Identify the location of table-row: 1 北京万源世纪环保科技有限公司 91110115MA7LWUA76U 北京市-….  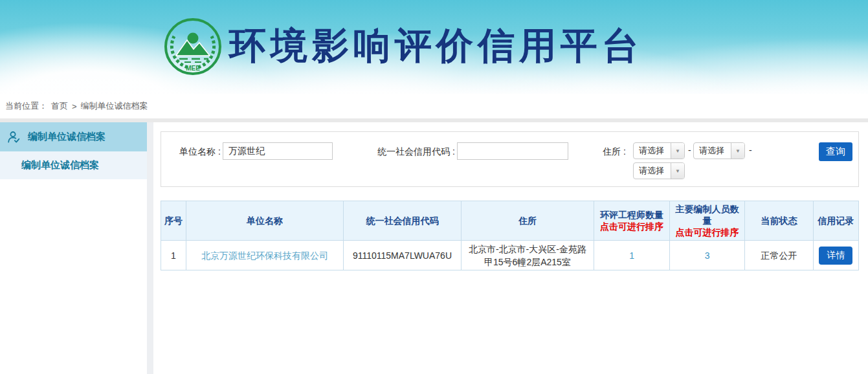
(510, 256).